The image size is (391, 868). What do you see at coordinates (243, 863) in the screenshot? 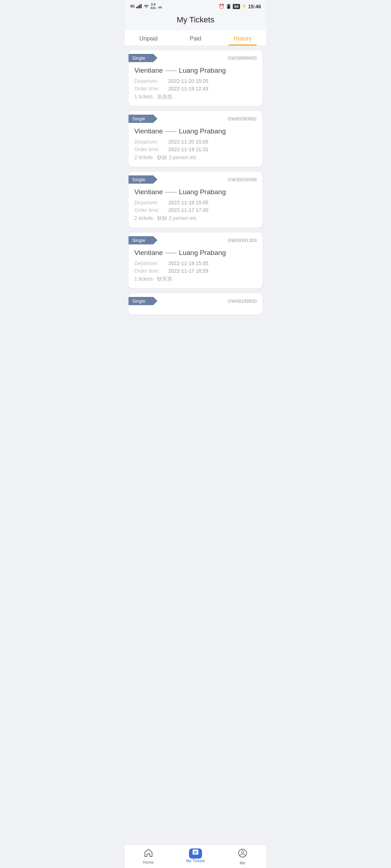
I see `nav-me-label: Me` at bounding box center [243, 863].